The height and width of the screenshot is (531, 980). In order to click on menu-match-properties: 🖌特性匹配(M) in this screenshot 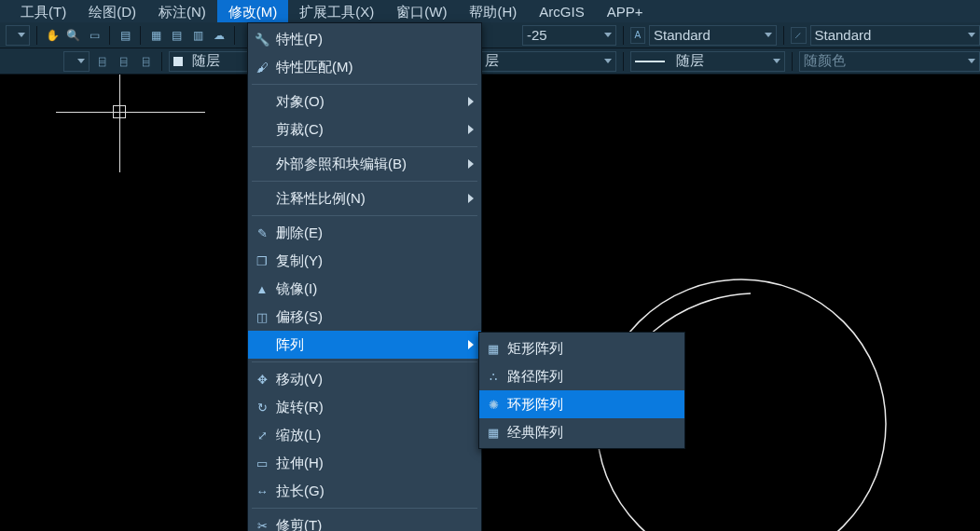, I will do `click(365, 67)`.